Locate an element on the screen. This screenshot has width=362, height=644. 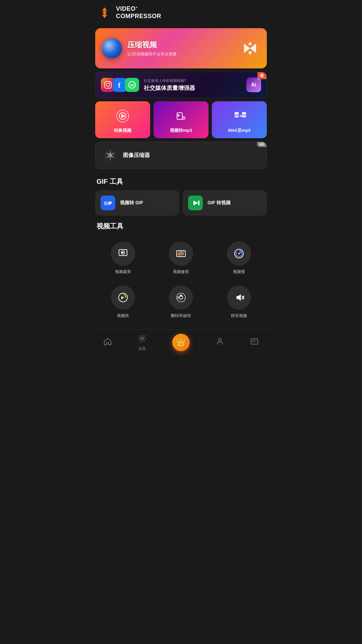
banner-text: 压缩视频 让\压缩视频而不会失去质量 is located at coordinates (152, 48).